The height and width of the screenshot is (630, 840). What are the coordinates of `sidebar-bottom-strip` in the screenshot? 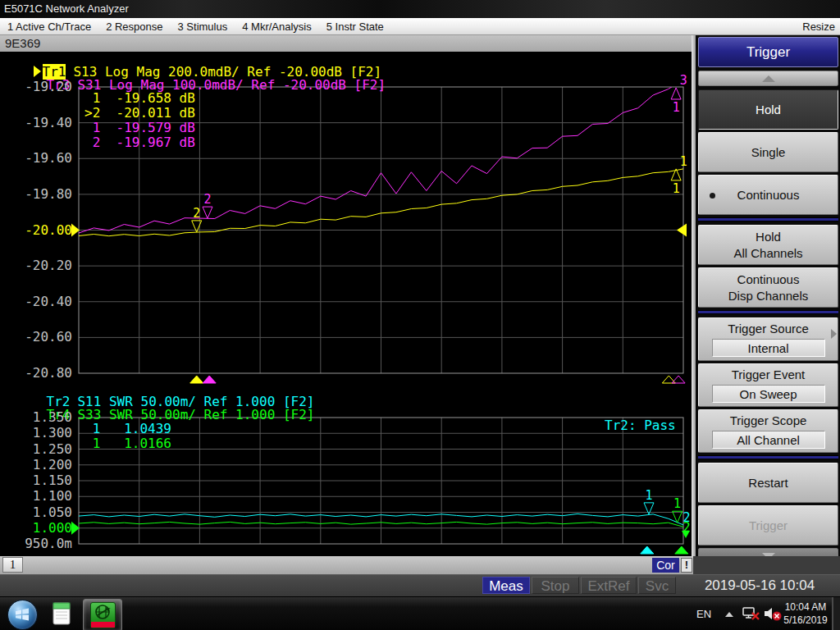 It's located at (766, 565).